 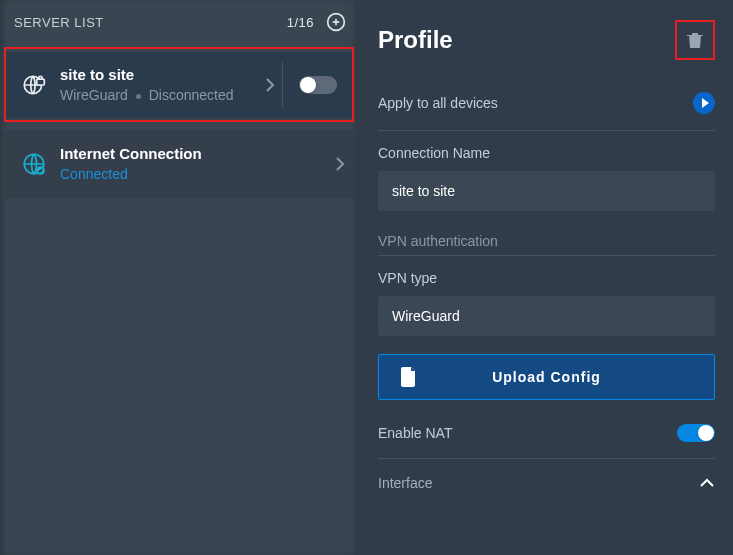 What do you see at coordinates (696, 433) in the screenshot?
I see `enable-nat-toggle` at bounding box center [696, 433].